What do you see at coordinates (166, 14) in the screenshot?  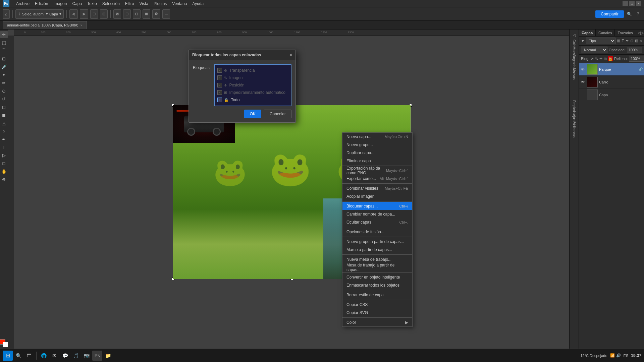 I see `more-options-button: ···` at bounding box center [166, 14].